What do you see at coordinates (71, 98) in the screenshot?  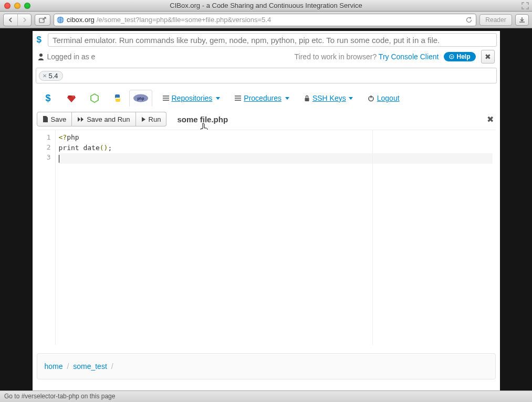 I see `ruby-tab` at bounding box center [71, 98].